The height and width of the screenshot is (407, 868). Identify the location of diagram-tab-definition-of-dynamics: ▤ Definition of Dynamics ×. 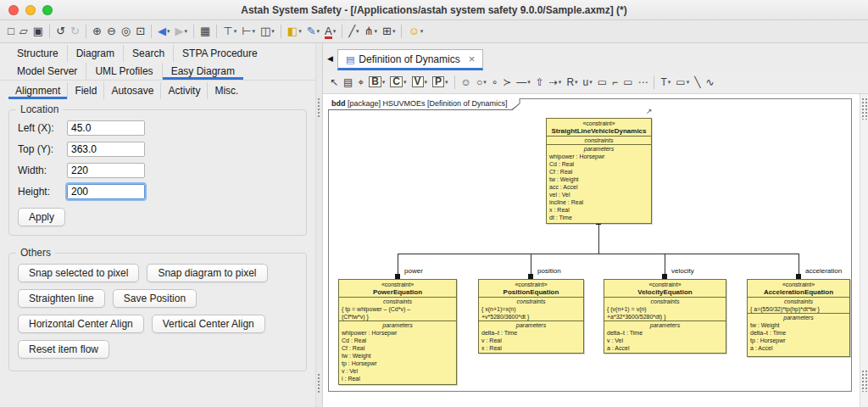
(410, 59).